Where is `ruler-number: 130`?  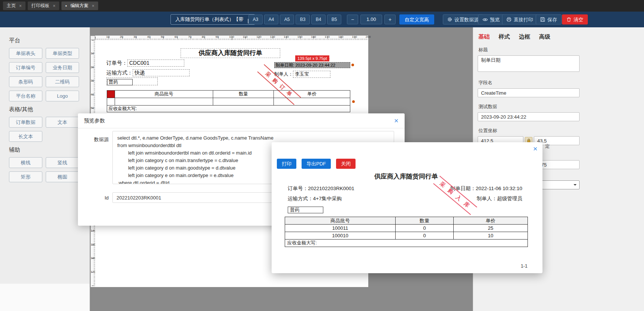 ruler-number: 130 is located at coordinates (273, 37).